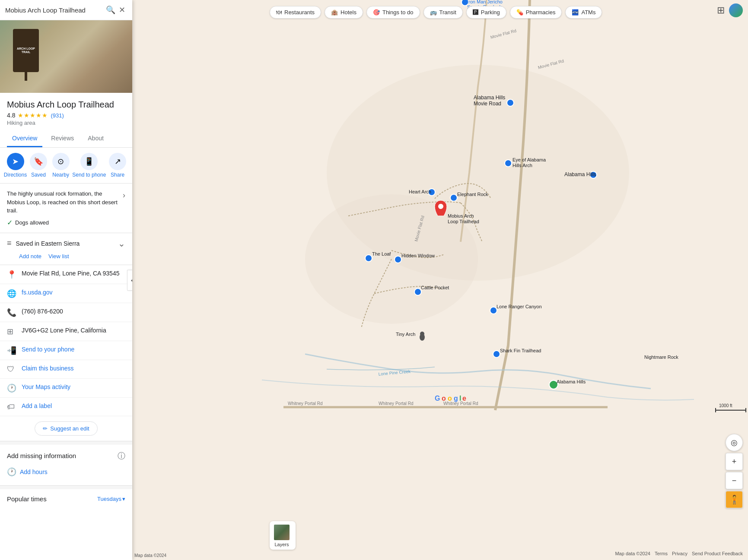 The image size is (748, 560). What do you see at coordinates (66, 388) in the screenshot?
I see `maps-activity-row: 🕐 Your Maps activity` at bounding box center [66, 388].